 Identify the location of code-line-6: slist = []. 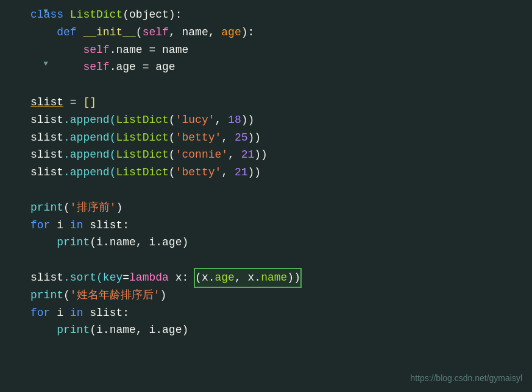
(278, 102).